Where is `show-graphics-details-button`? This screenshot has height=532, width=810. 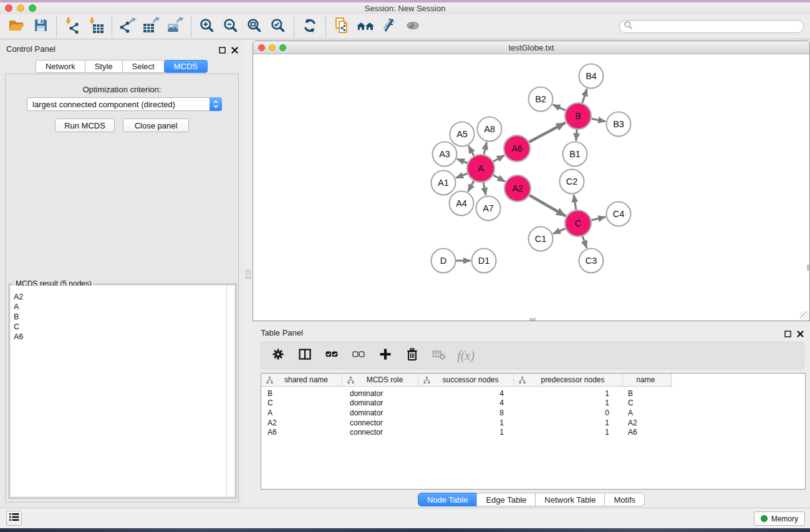 show-graphics-details-button is located at coordinates (413, 27).